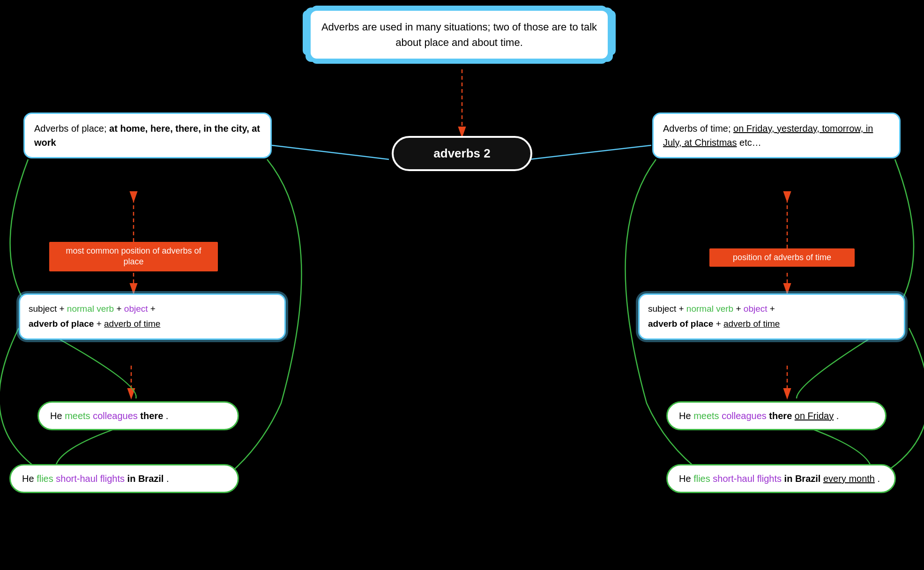 This screenshot has height=570, width=924. Describe the element at coordinates (29, 479) in the screenshot. I see `ex-l2-he: He` at that location.